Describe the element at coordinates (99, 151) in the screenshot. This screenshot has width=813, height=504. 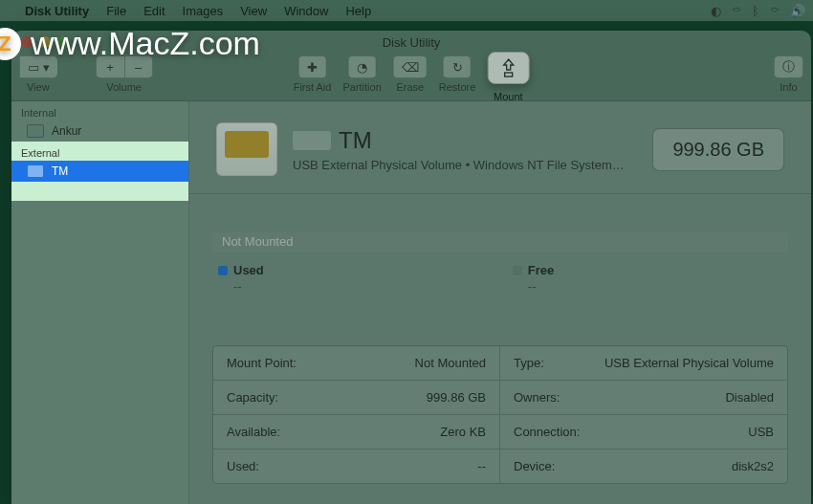
I see `sidebar-header-external: External` at that location.